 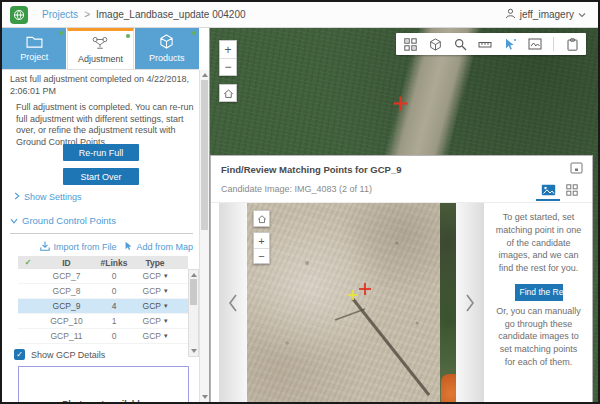 What do you see at coordinates (101, 176) in the screenshot?
I see `start-over-button: Start Over` at bounding box center [101, 176].